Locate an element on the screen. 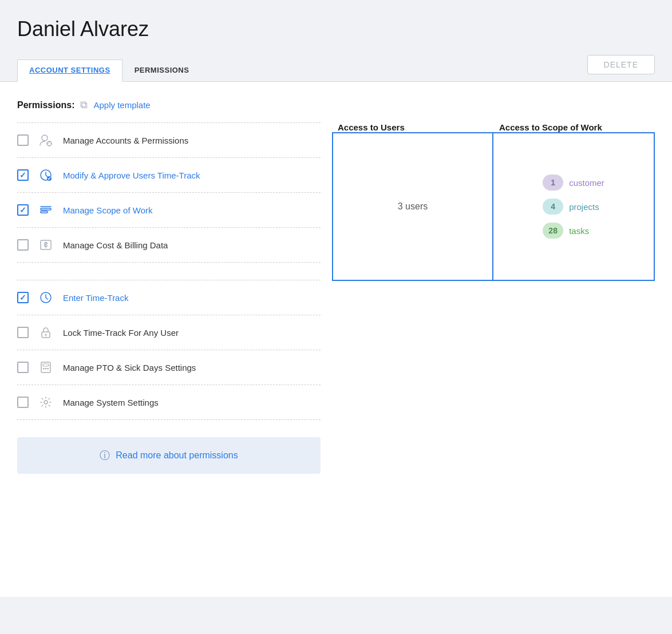  scope-icon is located at coordinates (46, 210).